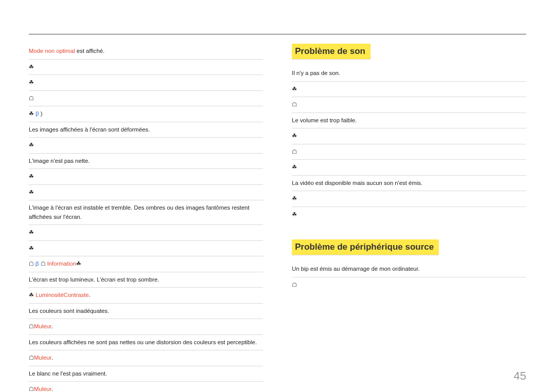 This screenshot has width=555, height=392. What do you see at coordinates (146, 264) in the screenshot?
I see `content-row: ☖ β ☖ Information☘` at bounding box center [146, 264].